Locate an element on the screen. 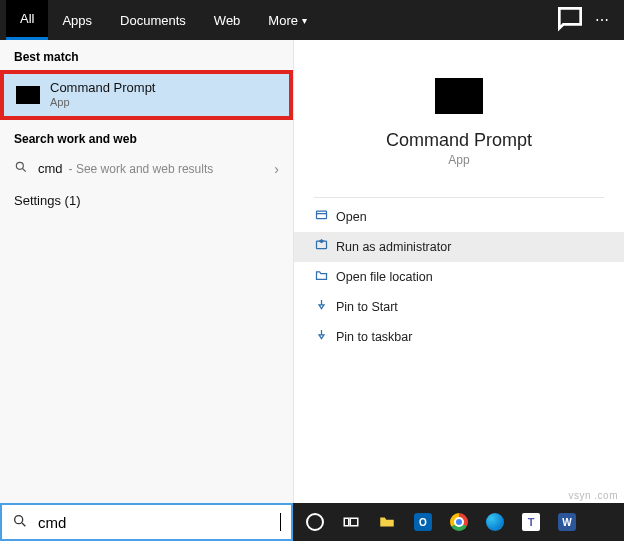  best-match-subtitle: App is located at coordinates (102, 103).